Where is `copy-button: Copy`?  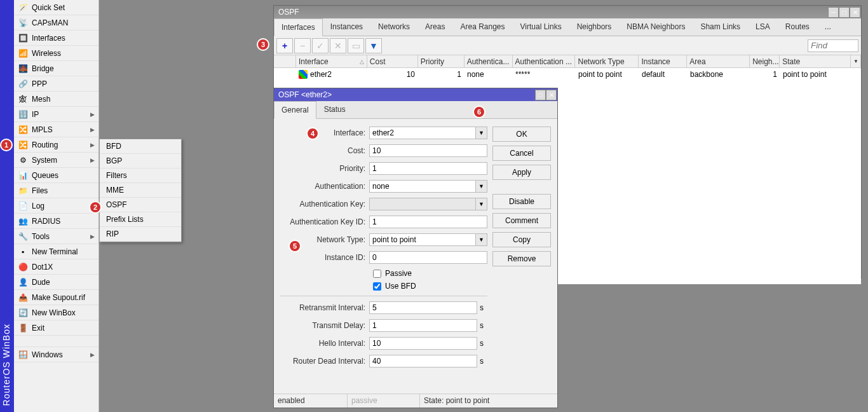 copy-button: Copy is located at coordinates (522, 240).